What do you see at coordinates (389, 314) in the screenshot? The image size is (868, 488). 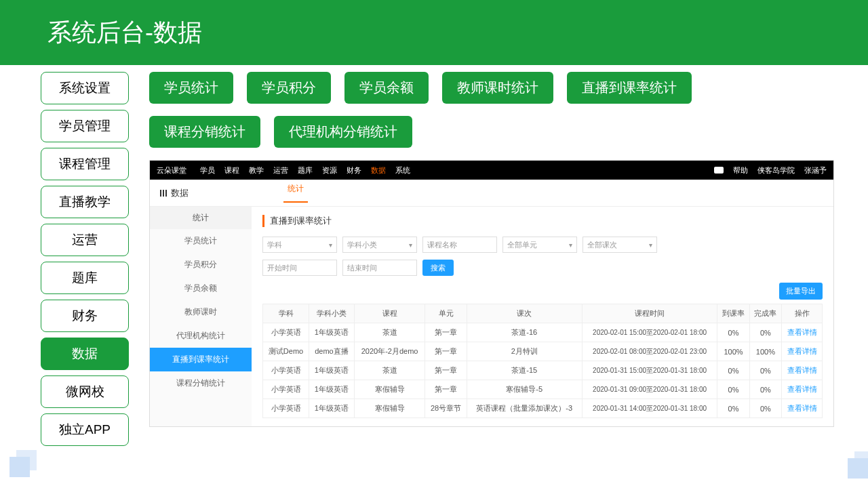 I see `table-header: 课程` at bounding box center [389, 314].